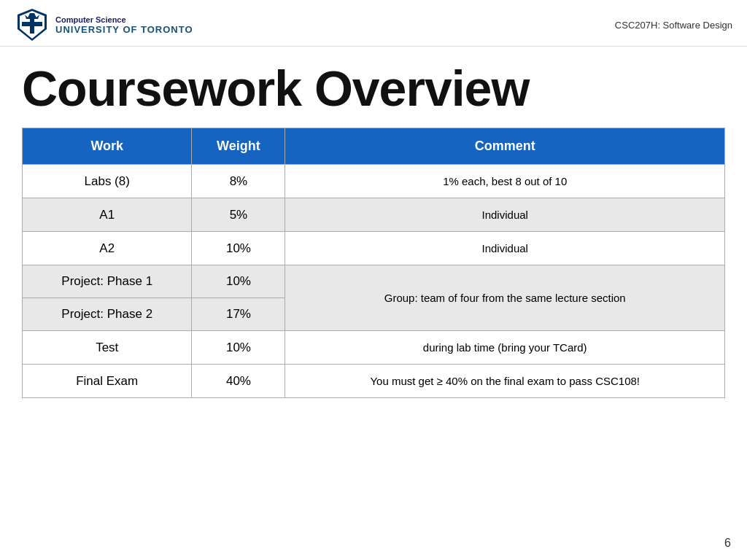  What do you see at coordinates (505, 298) in the screenshot?
I see `comment-cell: Group: team of four from the same lectur…` at bounding box center [505, 298].